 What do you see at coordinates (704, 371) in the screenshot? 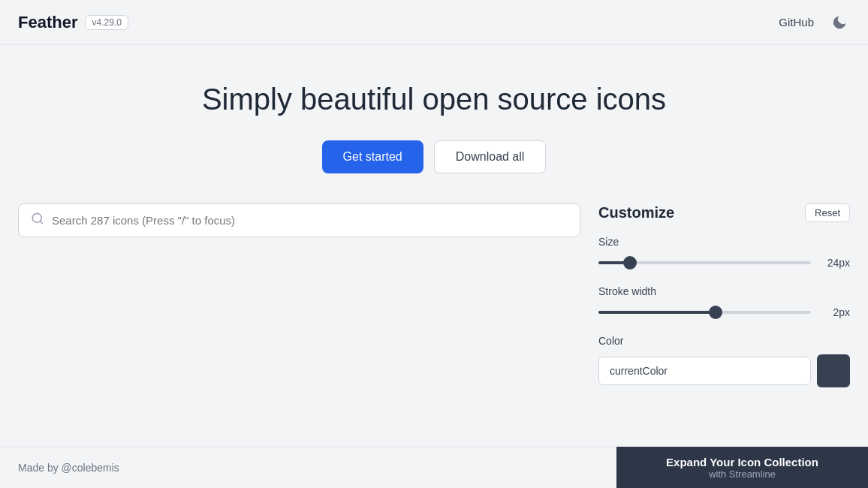
I see `color-input` at bounding box center [704, 371].